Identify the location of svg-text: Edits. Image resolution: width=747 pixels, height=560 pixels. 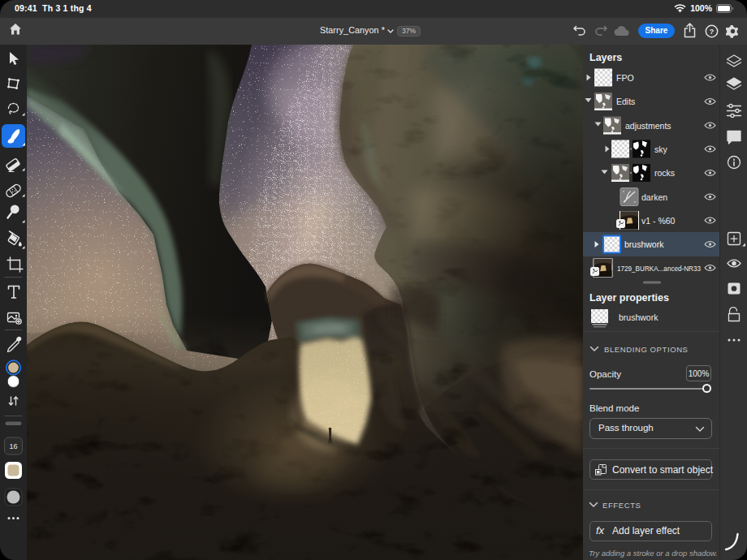
(625, 101).